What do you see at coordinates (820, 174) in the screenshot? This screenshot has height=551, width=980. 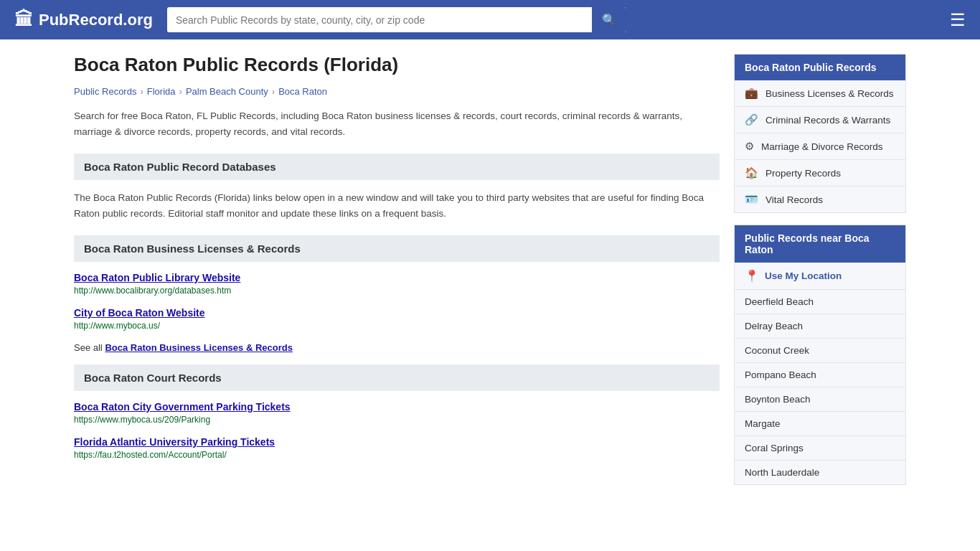 I see `sidebar-item-property: 🏠 Property Records` at bounding box center [820, 174].